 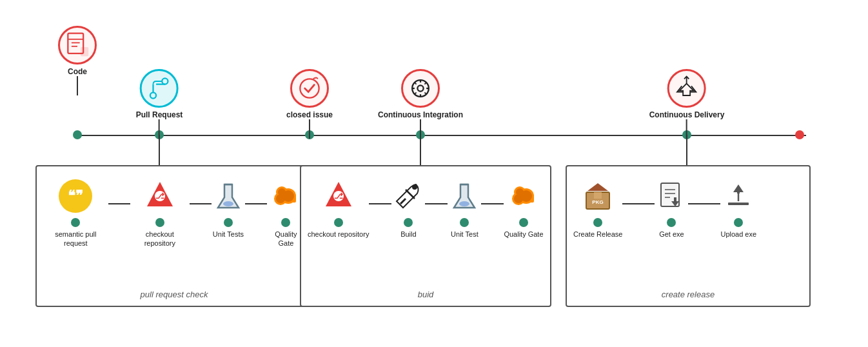 I want to click on unit-tests-label: Unit Tests, so click(x=228, y=234).